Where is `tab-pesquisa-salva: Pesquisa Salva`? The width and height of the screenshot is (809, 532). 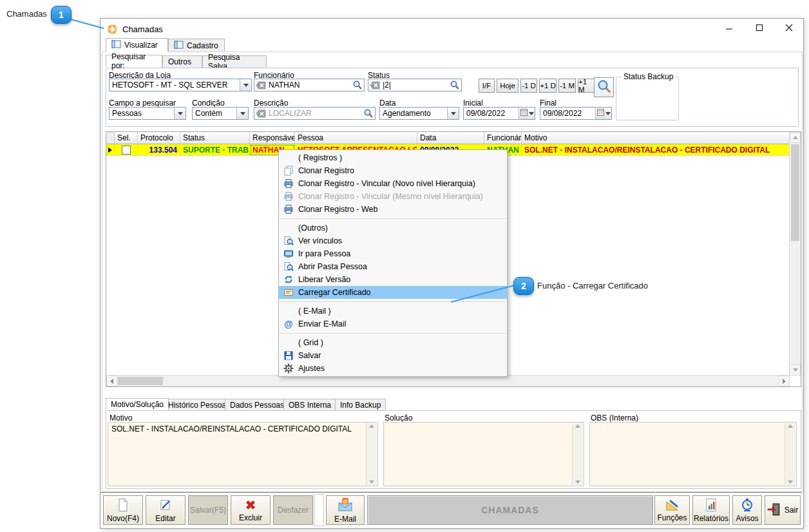
tab-pesquisa-salva: Pesquisa Salva is located at coordinates (234, 62).